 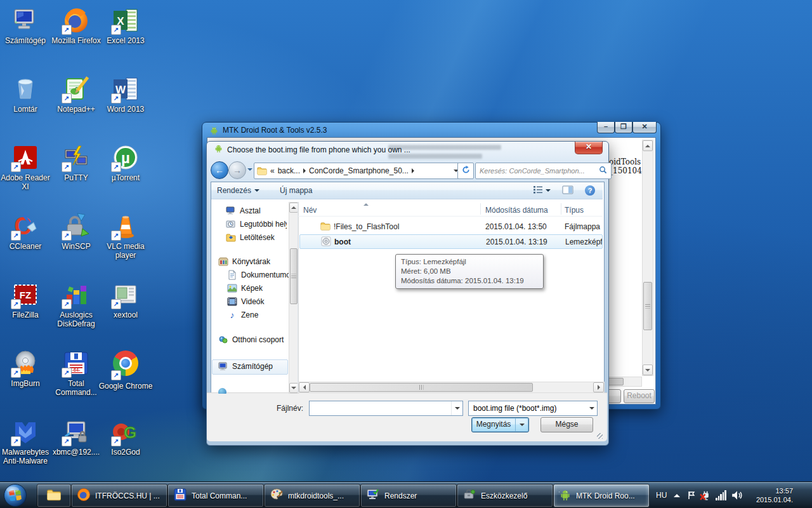 I want to click on desktop-icon-iso2god: G↗ Iso2God, so click(x=126, y=437).